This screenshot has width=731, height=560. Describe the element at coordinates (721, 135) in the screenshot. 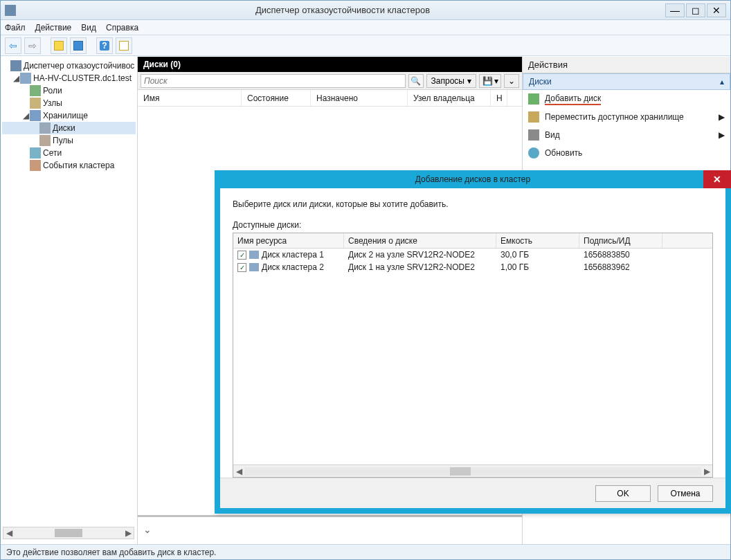

I see `submenu-arrow-icon: ▶` at that location.